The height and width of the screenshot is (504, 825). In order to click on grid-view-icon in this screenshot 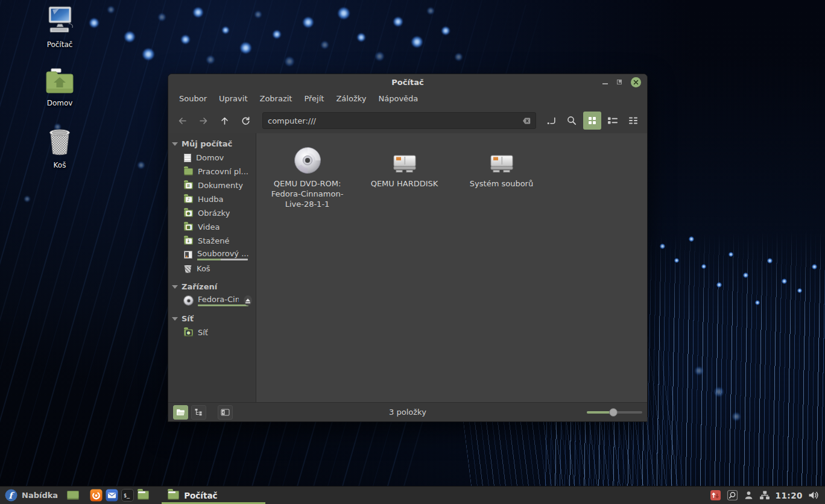, I will do `click(592, 121)`.